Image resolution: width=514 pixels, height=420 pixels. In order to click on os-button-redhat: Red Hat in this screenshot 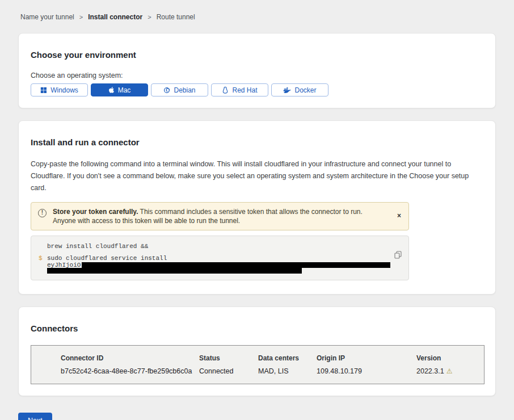, I will do `click(239, 90)`.